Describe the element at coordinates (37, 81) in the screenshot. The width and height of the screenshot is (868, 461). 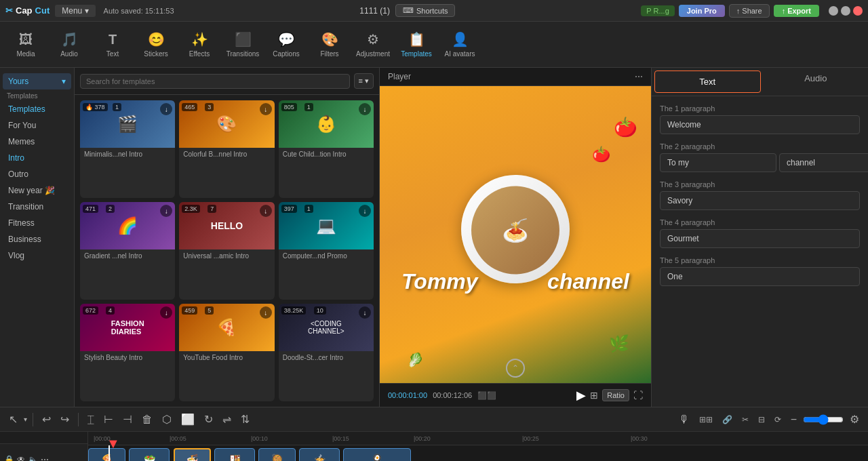
I see `sidebar-item-yours: Yours ▾` at that location.